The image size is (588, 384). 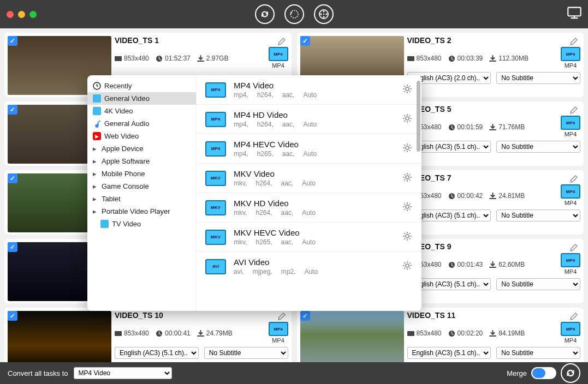 I want to click on filesize-stat: 24.81MB, so click(x=507, y=196).